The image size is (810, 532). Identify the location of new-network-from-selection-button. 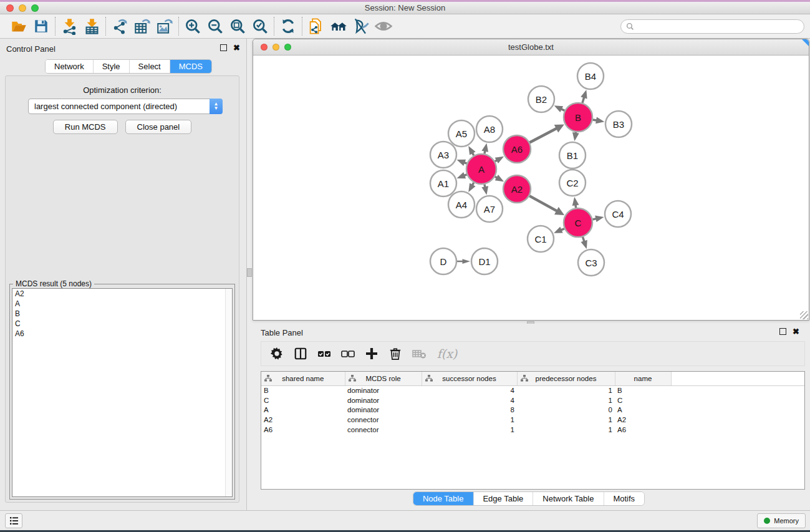
(316, 26).